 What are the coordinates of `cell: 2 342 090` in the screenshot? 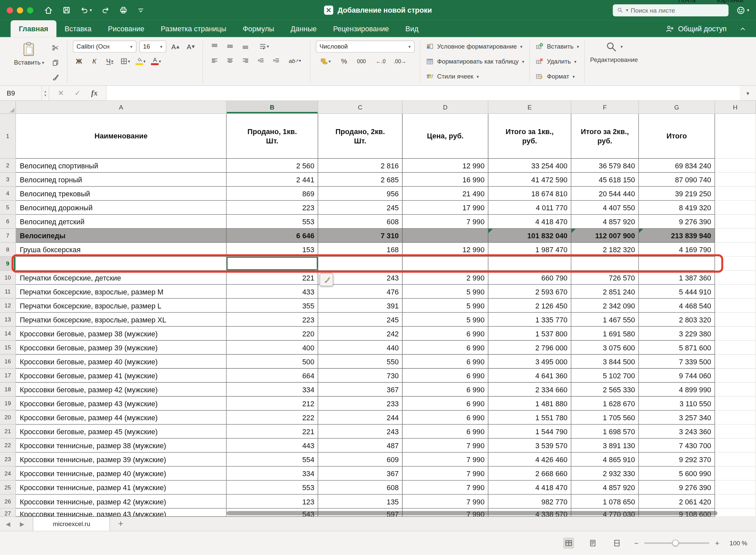 It's located at (605, 306).